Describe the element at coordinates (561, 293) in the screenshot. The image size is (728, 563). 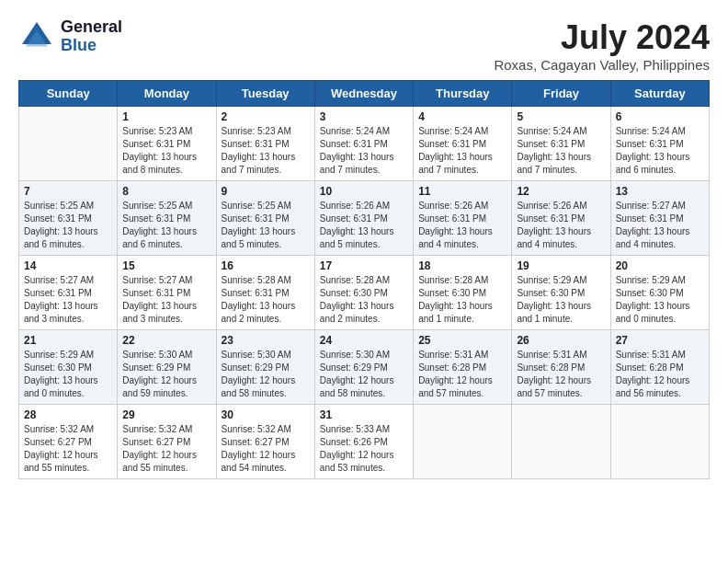
I see `calendar-cell: 19Sunrise: 5:29 AMSunset: 6:30 PMDayligh…` at that location.